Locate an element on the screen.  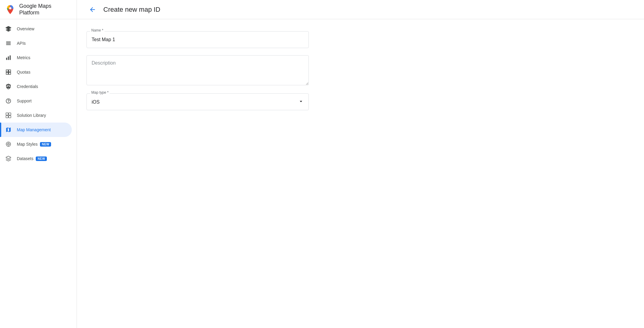
sidebar-item-quotas: Quotas is located at coordinates (36, 72).